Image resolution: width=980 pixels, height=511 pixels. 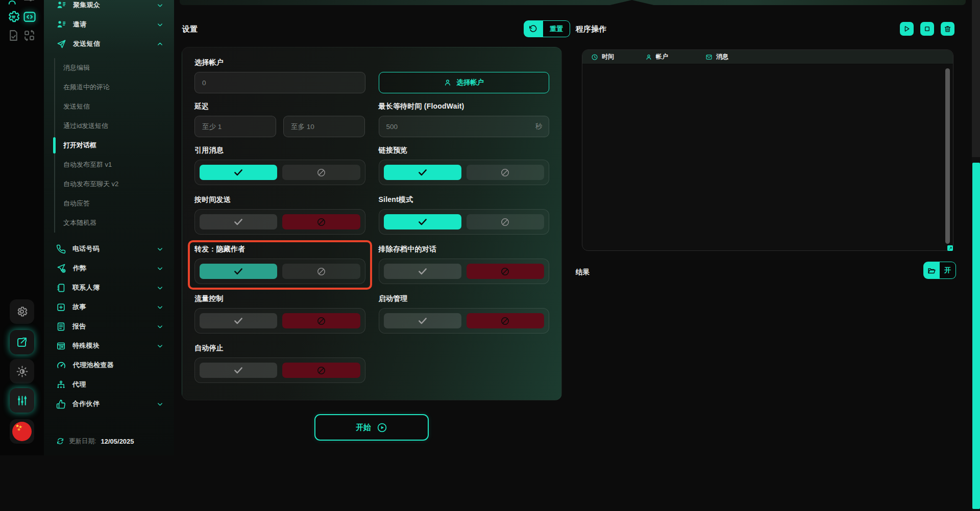 I want to click on sidebar-item-stories: 故事, so click(x=109, y=307).